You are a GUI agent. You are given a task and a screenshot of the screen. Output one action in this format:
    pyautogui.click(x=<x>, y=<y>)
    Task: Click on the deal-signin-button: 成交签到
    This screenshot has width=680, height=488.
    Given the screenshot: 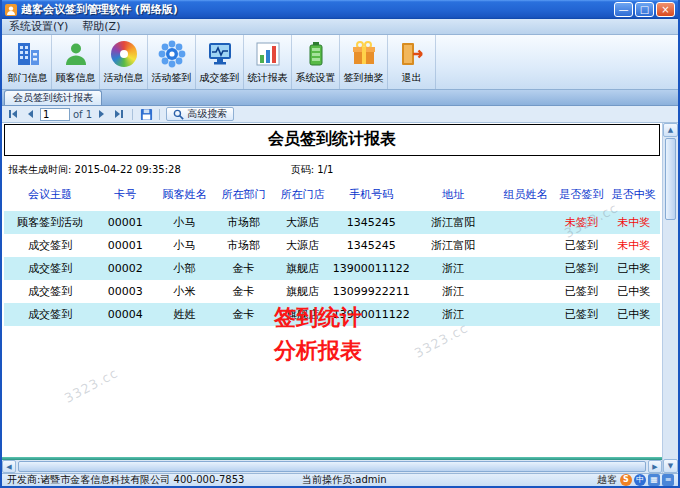 What is the action you would take?
    pyautogui.click(x=220, y=62)
    